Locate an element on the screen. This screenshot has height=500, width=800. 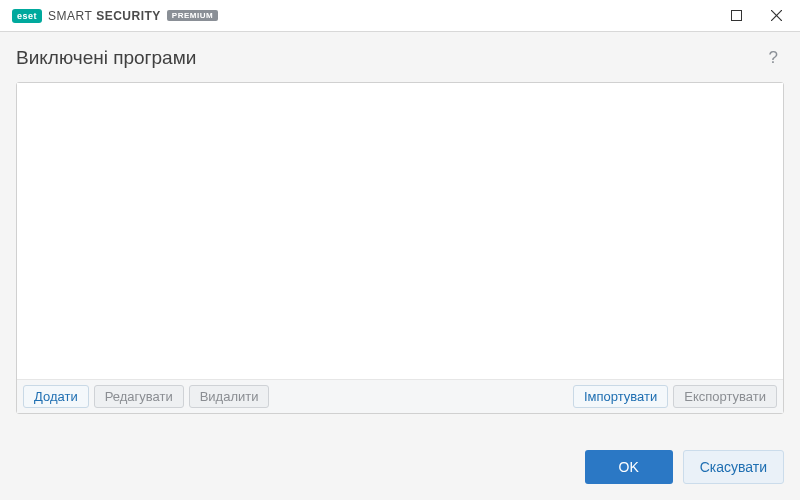
list-toolbar: Додати Редагувати Видалити Імпортувати Е… is located at coordinates (400, 396).